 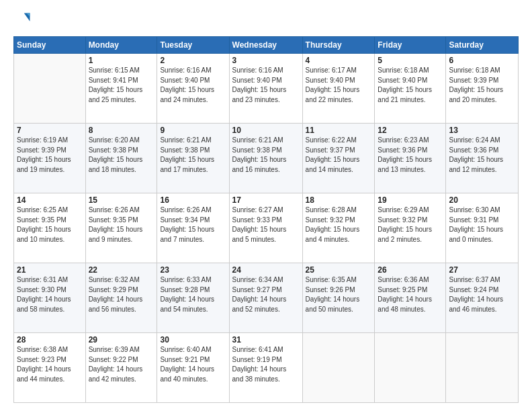 What do you see at coordinates (410, 60) in the screenshot?
I see `day-number: 5` at bounding box center [410, 60].